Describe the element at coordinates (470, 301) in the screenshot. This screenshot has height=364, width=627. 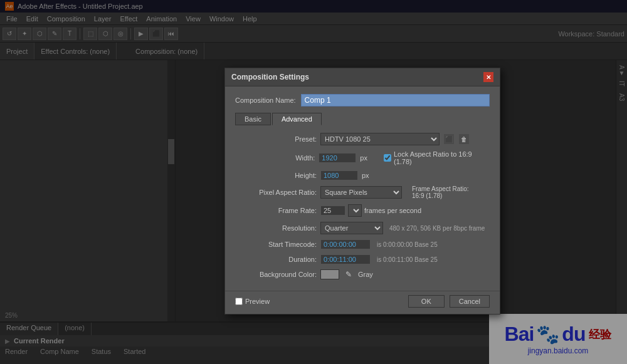
I see `cancel-button: Cancel` at that location.